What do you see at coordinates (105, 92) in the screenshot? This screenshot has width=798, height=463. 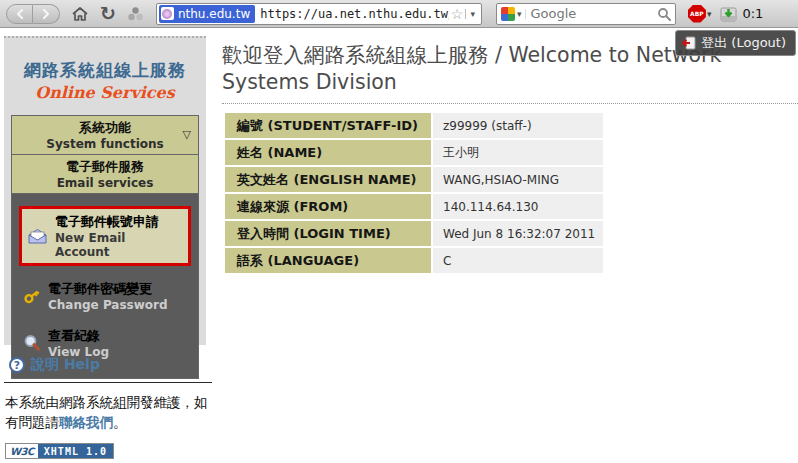 I see `sidebar-title-en: Online Services` at bounding box center [105, 92].